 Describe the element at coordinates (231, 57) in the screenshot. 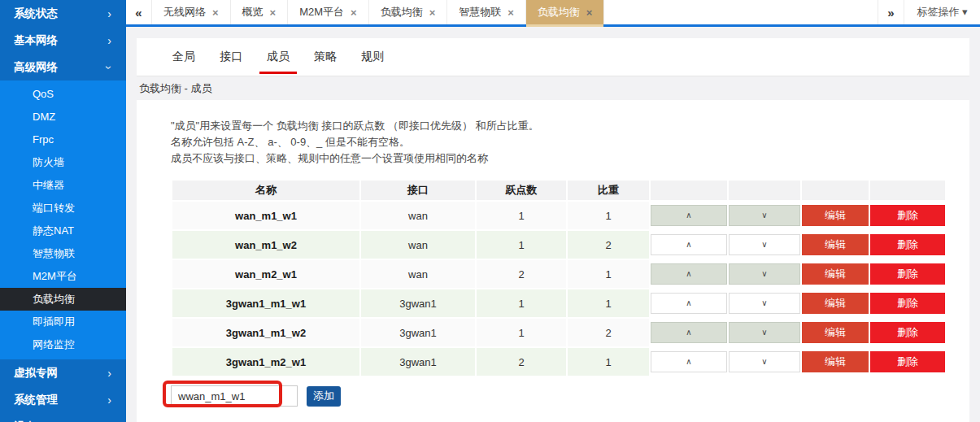

I see `section-tab-interface: 接口` at that location.